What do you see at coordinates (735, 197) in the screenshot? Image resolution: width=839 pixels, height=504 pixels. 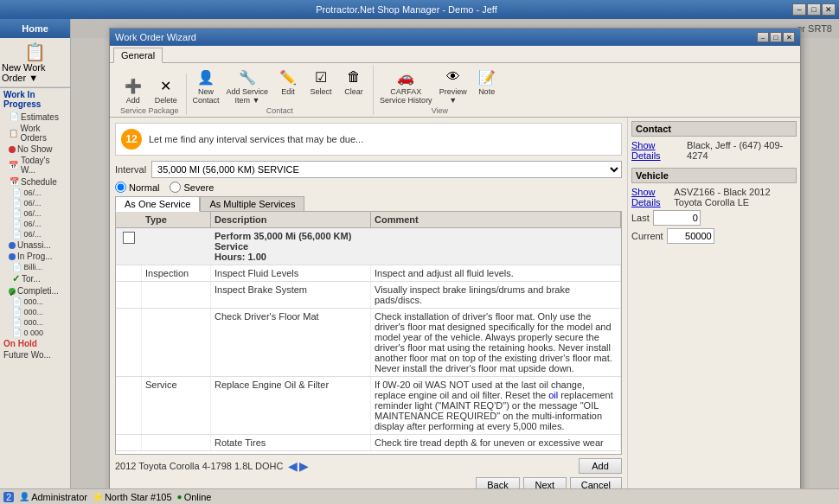 I see `vehicle-name-value: ASVZ166 - Black 2012 Toyota Corolla LE` at bounding box center [735, 197].